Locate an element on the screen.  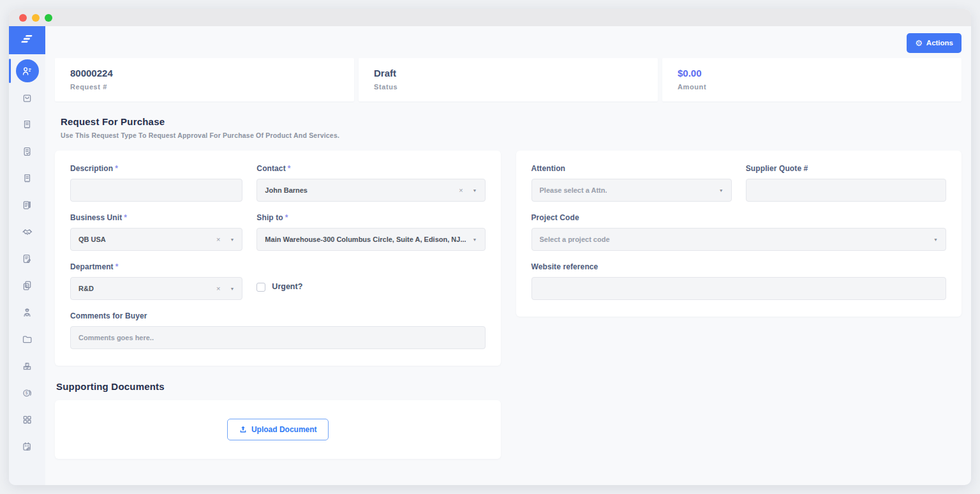
sidebar-item-finance: $ is located at coordinates (27, 393).